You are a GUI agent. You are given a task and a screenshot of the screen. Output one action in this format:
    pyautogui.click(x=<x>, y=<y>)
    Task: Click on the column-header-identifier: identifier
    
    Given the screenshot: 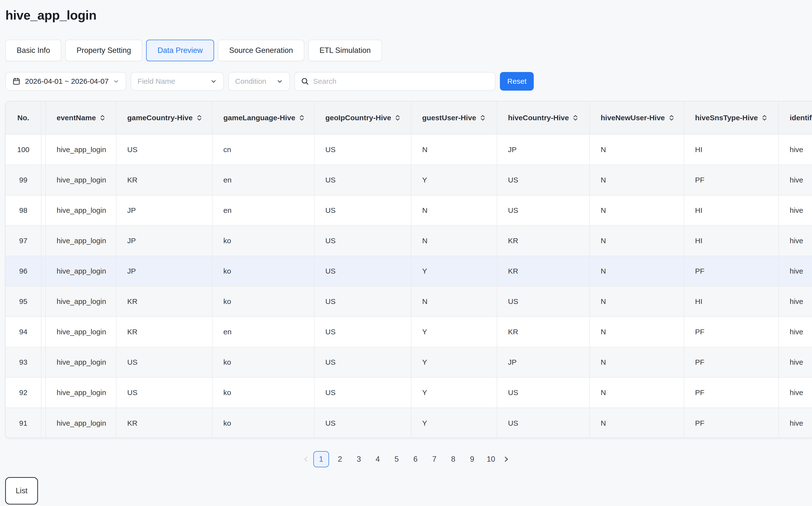 What is the action you would take?
    pyautogui.click(x=795, y=118)
    